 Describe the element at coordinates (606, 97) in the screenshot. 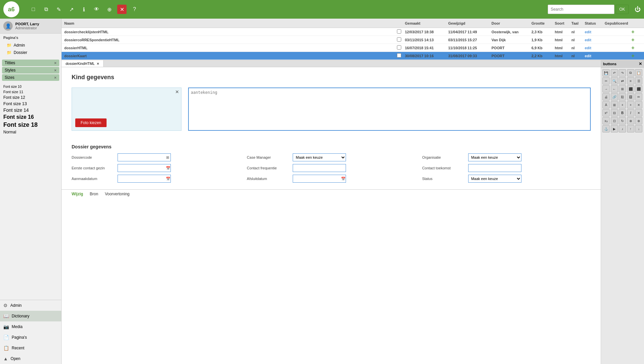

I see `btn-print: 🖨` at that location.